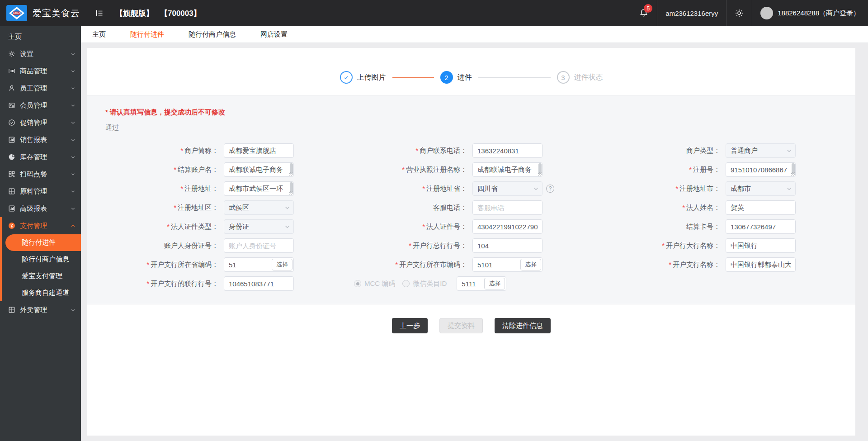 Image resolution: width=868 pixels, height=441 pixels. Describe the element at coordinates (99, 13) in the screenshot. I see `collapse-sidebar-icon` at that location.